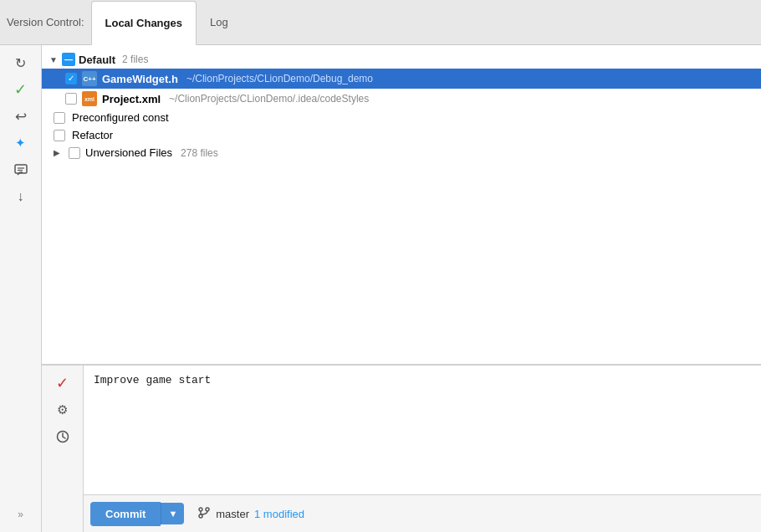 This screenshot has height=532, width=761. I want to click on tab-log: Log, so click(219, 22).